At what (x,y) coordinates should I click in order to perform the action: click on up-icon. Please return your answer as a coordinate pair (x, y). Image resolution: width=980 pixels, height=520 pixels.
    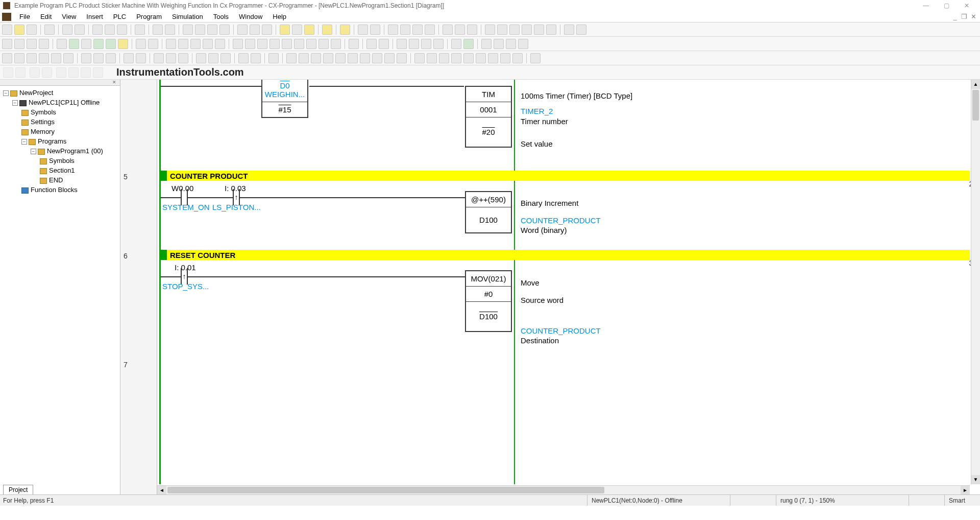
    Looking at the image, I should click on (201, 58).